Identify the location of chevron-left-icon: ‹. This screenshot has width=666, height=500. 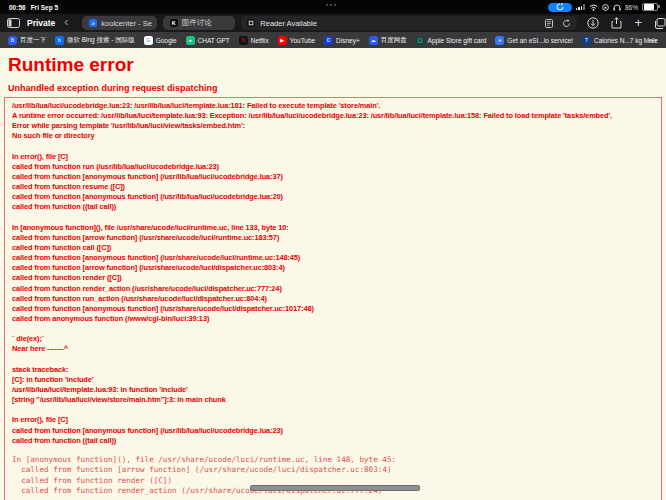
(66, 22).